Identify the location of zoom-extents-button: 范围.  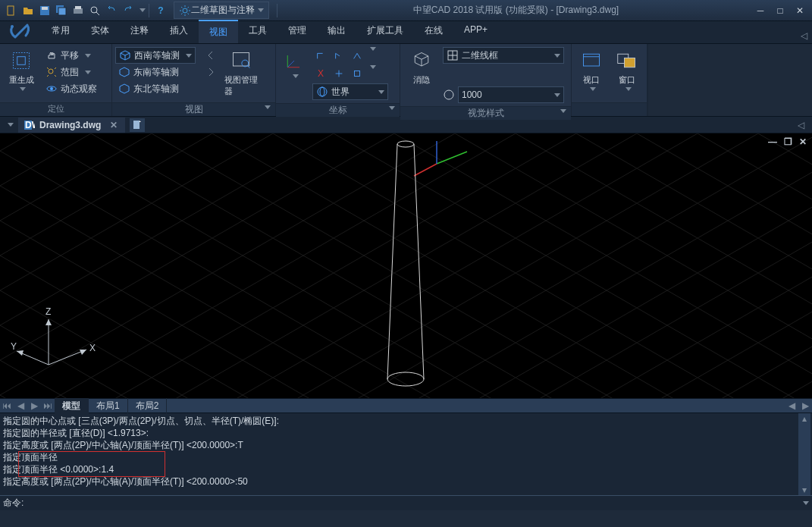
(71, 72).